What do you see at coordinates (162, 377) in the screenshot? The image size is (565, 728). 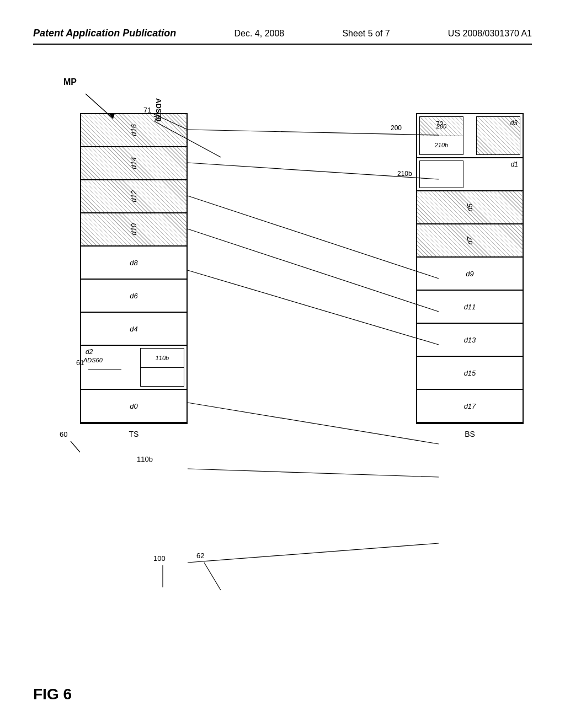 I see `cell-empty` at bounding box center [162, 377].